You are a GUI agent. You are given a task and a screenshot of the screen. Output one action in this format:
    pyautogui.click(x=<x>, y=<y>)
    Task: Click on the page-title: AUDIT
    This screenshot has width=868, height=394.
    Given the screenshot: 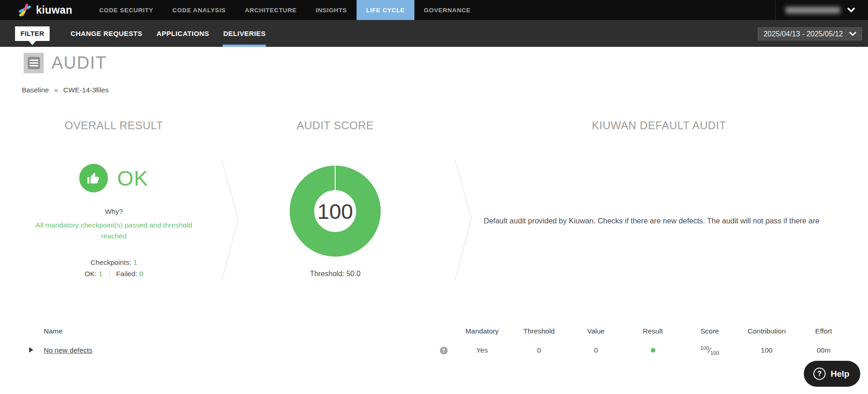 What is the action you would take?
    pyautogui.click(x=79, y=63)
    